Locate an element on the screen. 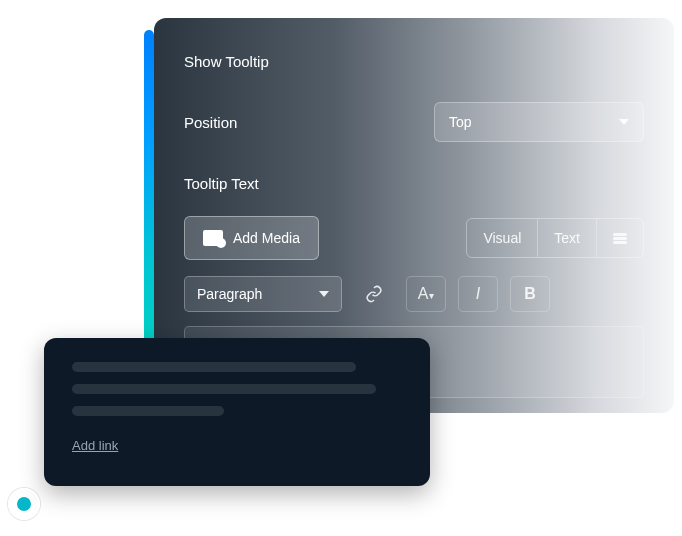 The height and width of the screenshot is (536, 682). tooltip-text-row: Tooltip Text is located at coordinates (414, 183).